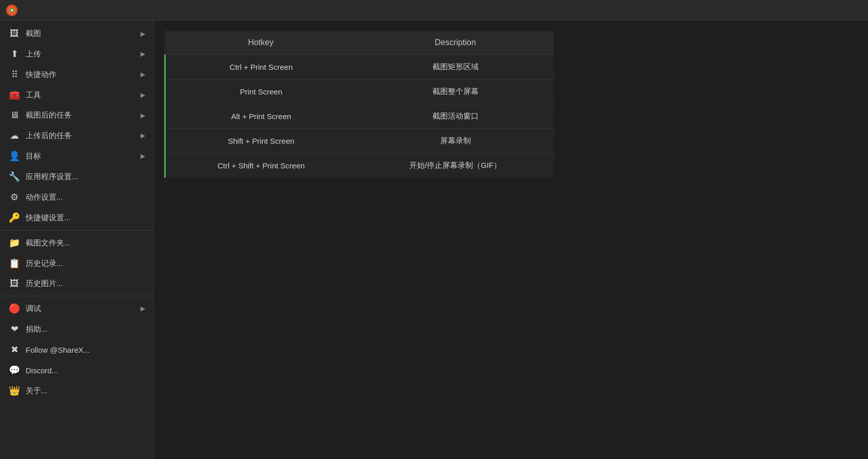 The height and width of the screenshot is (459, 868). What do you see at coordinates (14, 34) in the screenshot?
I see `capture-icon: 🖼` at bounding box center [14, 34].